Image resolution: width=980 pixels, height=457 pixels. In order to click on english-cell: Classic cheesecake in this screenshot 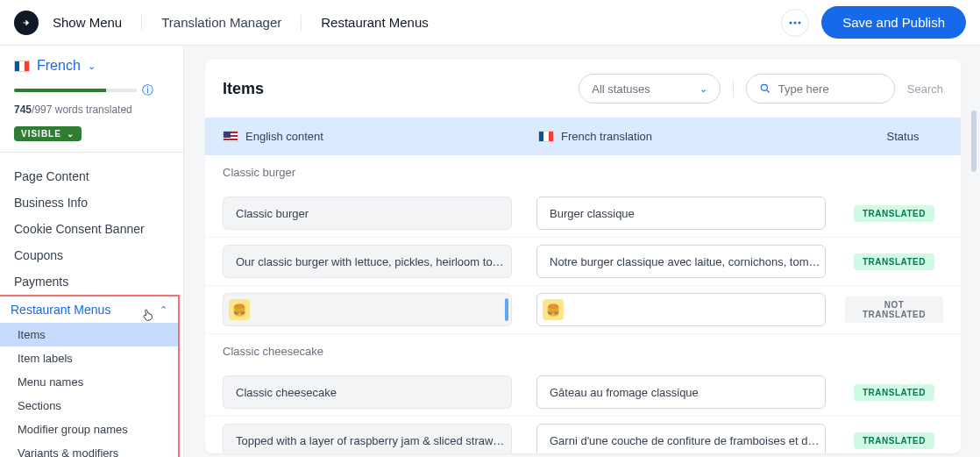, I will do `click(367, 392)`.